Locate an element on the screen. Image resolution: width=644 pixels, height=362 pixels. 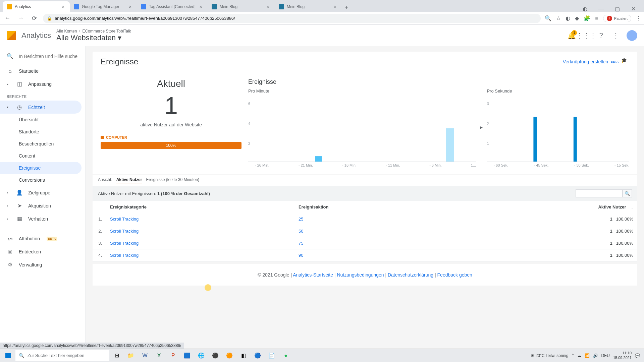
back-button: ← is located at coordinates (7, 18).